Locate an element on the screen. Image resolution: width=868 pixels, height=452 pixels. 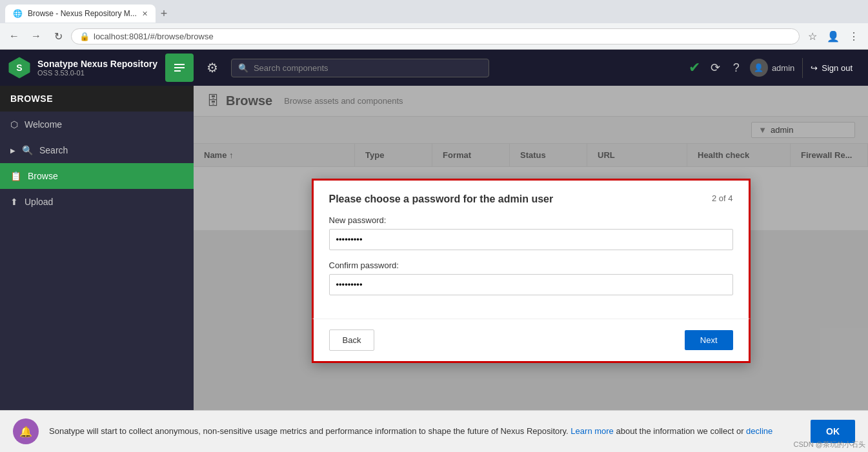
watermark: CSDN @茶玩的小石头 is located at coordinates (830, 445).